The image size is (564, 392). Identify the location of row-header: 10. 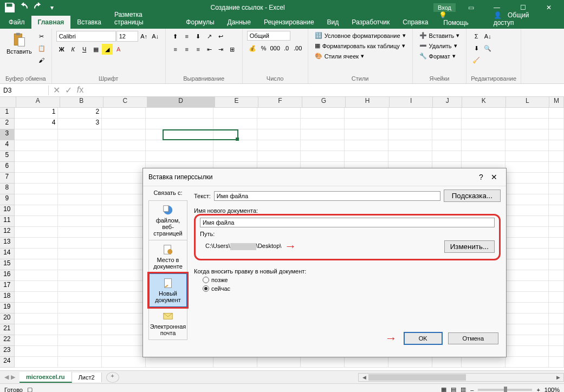
(8, 211).